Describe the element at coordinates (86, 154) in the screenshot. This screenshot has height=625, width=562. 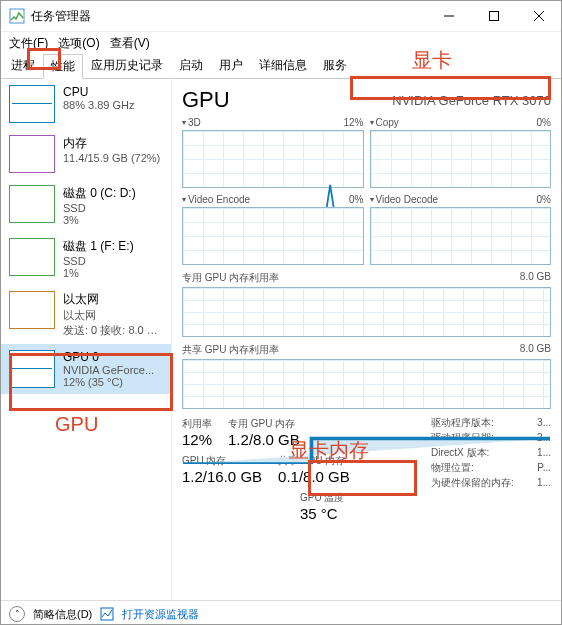
I see `sidebar-item-memory: 内存 11.4/15.9 GB (72%)` at that location.